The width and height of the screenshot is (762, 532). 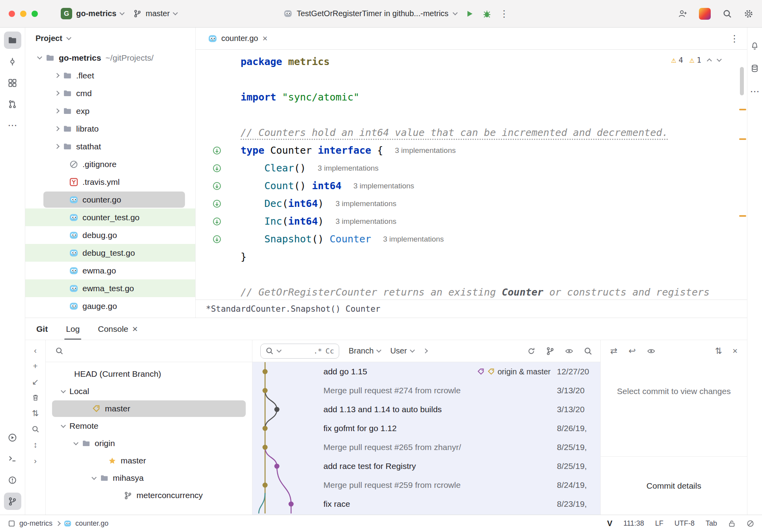 What do you see at coordinates (13, 501) in the screenshot?
I see `git-tool-button` at bounding box center [13, 501].